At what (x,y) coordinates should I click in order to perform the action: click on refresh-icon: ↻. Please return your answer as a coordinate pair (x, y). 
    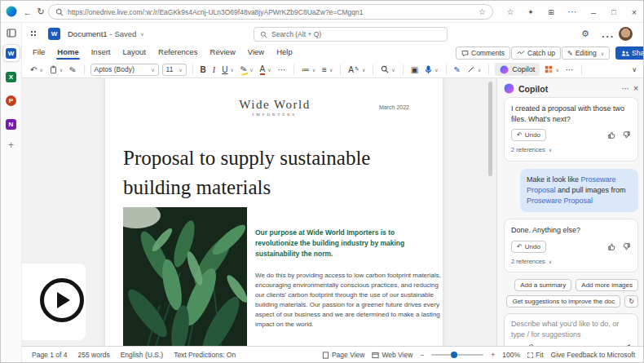
    Looking at the image, I should click on (41, 11).